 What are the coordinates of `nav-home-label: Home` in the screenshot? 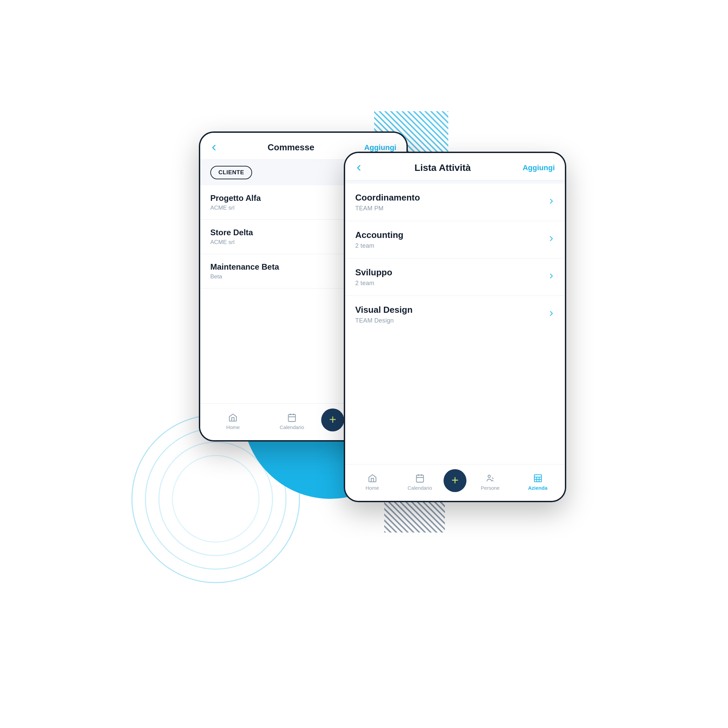 It's located at (233, 427).